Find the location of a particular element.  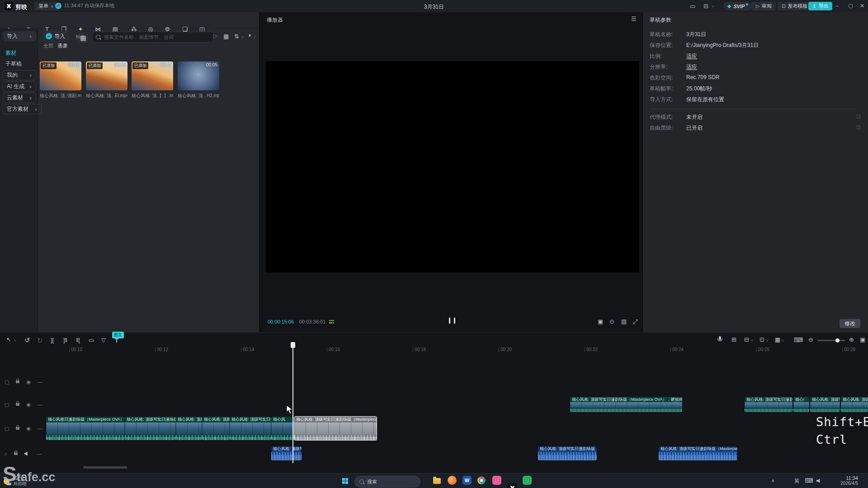

timeline-clip: 核心风格: 顶膜 is located at coordinates (189, 428).